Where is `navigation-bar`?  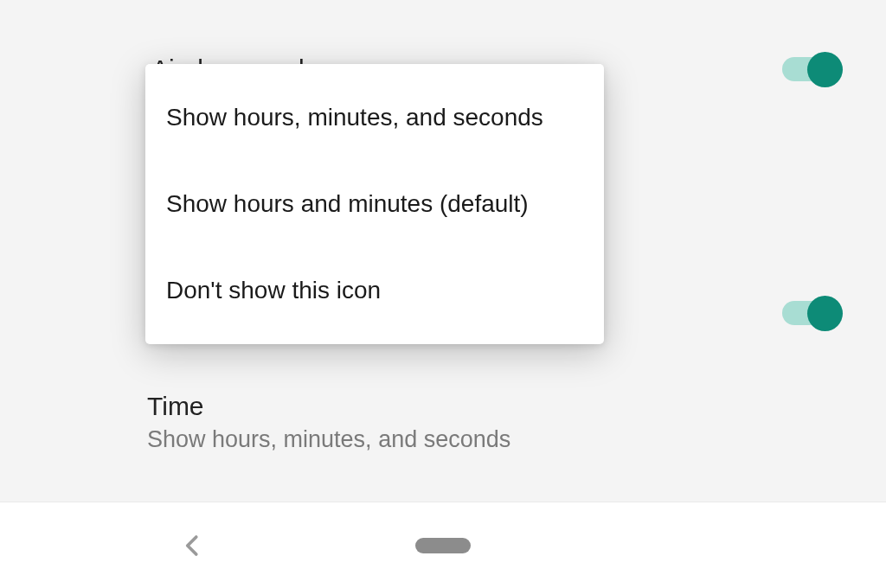 navigation-bar is located at coordinates (443, 545).